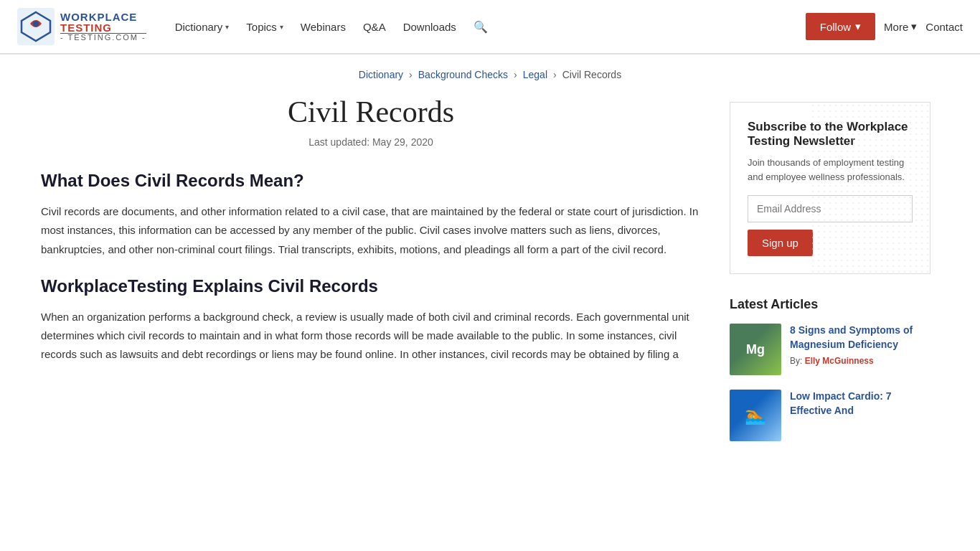 The image size is (980, 551). Describe the element at coordinates (36, 27) in the screenshot. I see `logo-icon` at that location.